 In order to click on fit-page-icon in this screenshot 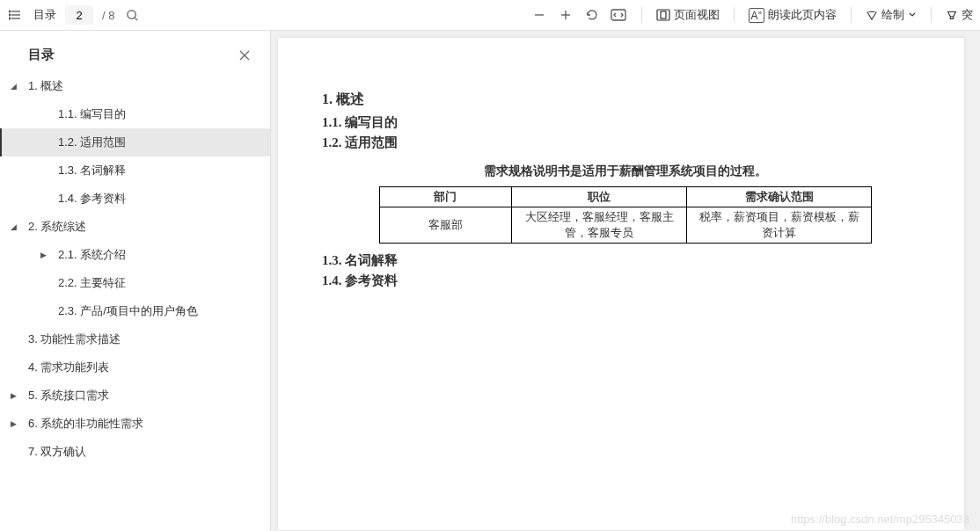, I will do `click(618, 15)`.